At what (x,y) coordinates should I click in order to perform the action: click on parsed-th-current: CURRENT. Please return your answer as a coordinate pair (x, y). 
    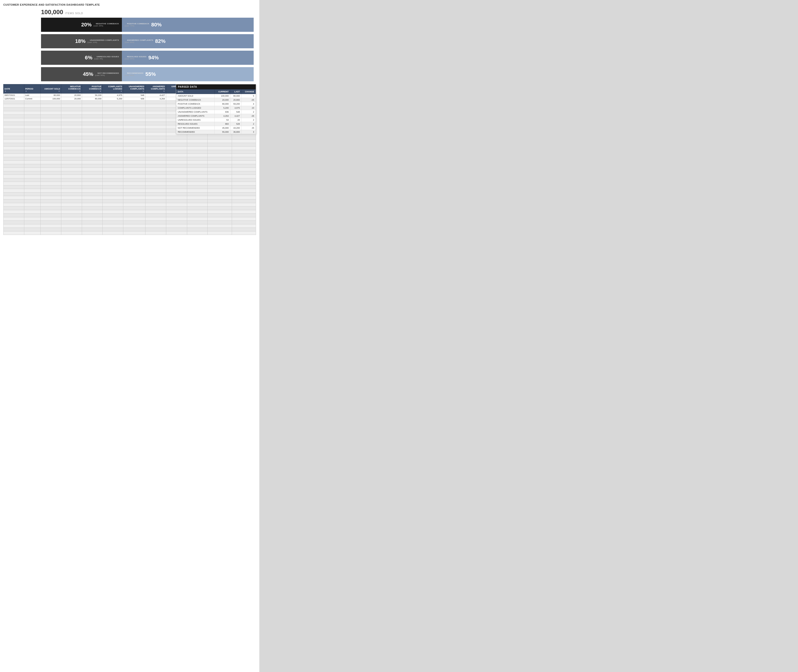
    Looking at the image, I should click on (223, 92).